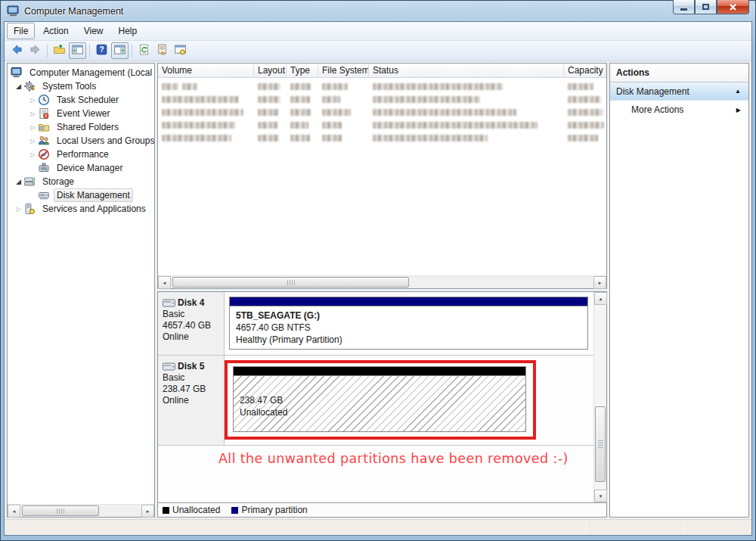 The height and width of the screenshot is (541, 756). What do you see at coordinates (144, 51) in the screenshot?
I see `refresh-icon` at bounding box center [144, 51].